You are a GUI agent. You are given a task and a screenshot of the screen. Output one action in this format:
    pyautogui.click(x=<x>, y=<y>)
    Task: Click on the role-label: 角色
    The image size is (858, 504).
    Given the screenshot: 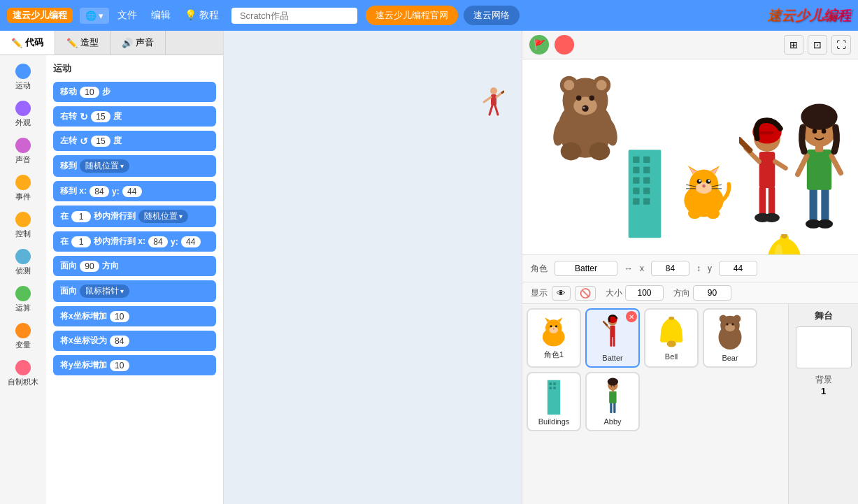 What is the action you would take?
    pyautogui.click(x=539, y=268)
    